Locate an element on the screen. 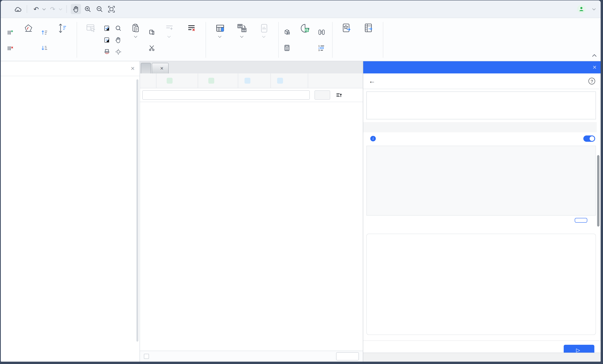  help-icon: ? is located at coordinates (592, 81).